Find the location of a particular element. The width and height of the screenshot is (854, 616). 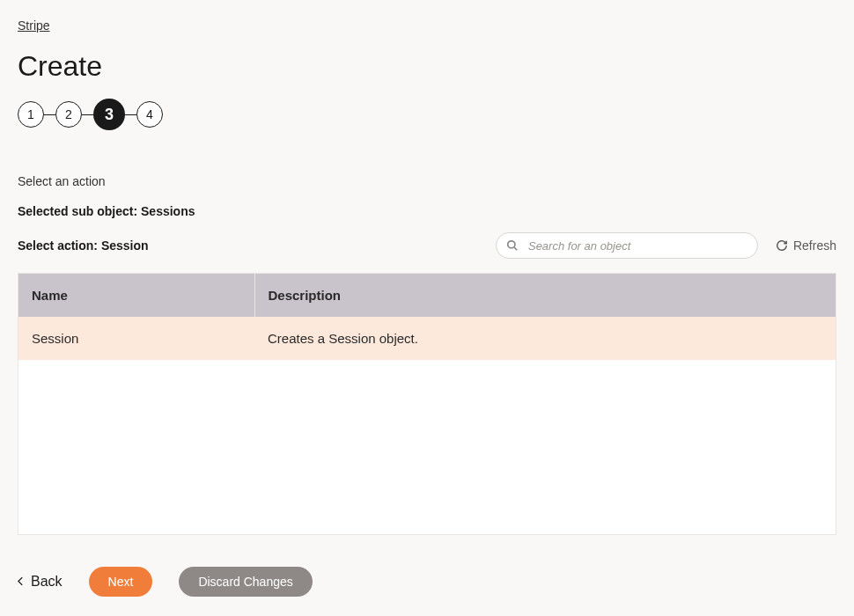

select-action: Select action: Session is located at coordinates (83, 246).